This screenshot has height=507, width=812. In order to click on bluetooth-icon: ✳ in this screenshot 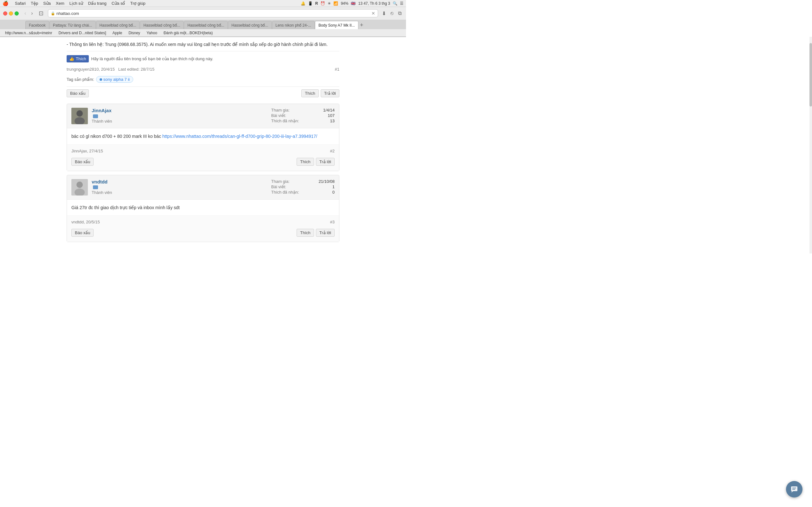, I will do `click(329, 3)`.